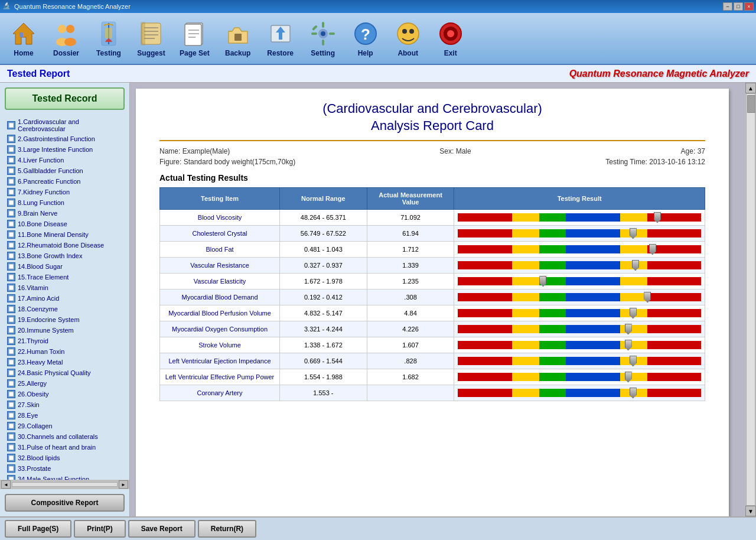 This screenshot has height=540, width=756. Describe the element at coordinates (410, 281) in the screenshot. I see `cell-value: 1.235` at that location.